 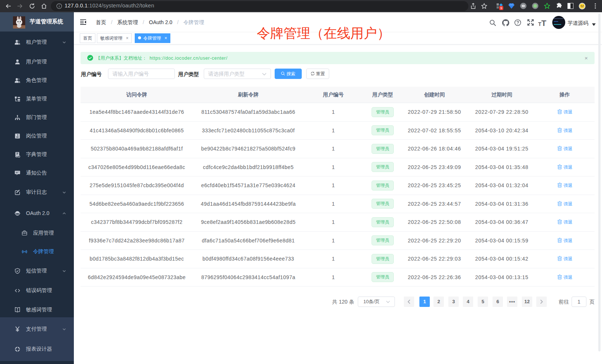 What do you see at coordinates (501, 8) in the screenshot?
I see `svg-text: 9` at bounding box center [501, 8].